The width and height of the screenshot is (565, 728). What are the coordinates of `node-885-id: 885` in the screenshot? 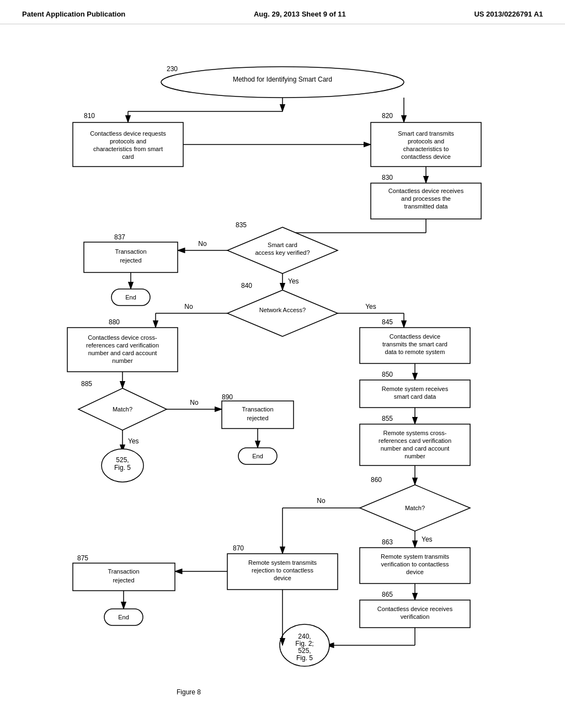 It's located at (87, 384).